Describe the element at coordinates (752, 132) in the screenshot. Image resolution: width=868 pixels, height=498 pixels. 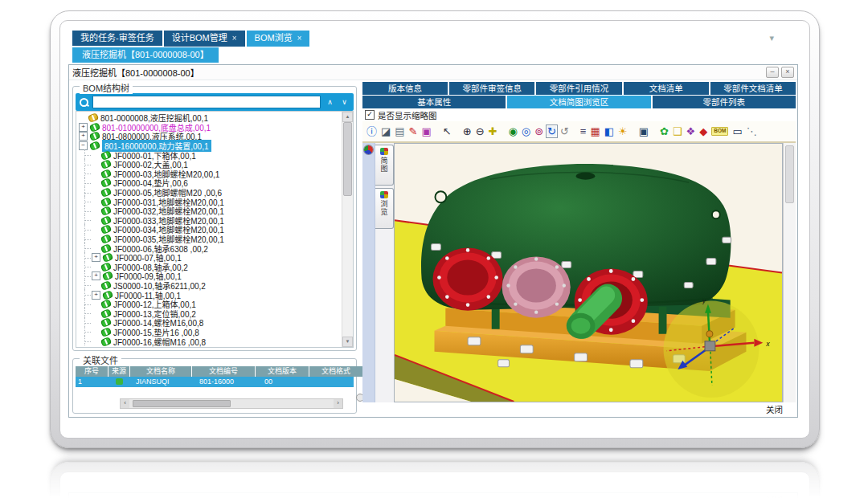
I see `more-tools-icon: ⋱` at that location.